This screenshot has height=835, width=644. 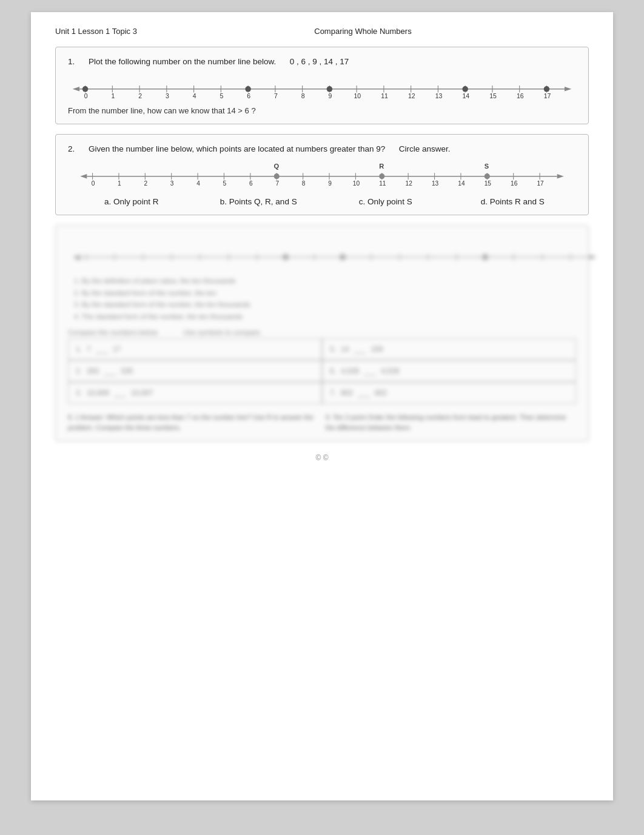 What do you see at coordinates (322, 62) in the screenshot?
I see `question-1-row: 1. Plot the following number on the numb…` at bounding box center [322, 62].